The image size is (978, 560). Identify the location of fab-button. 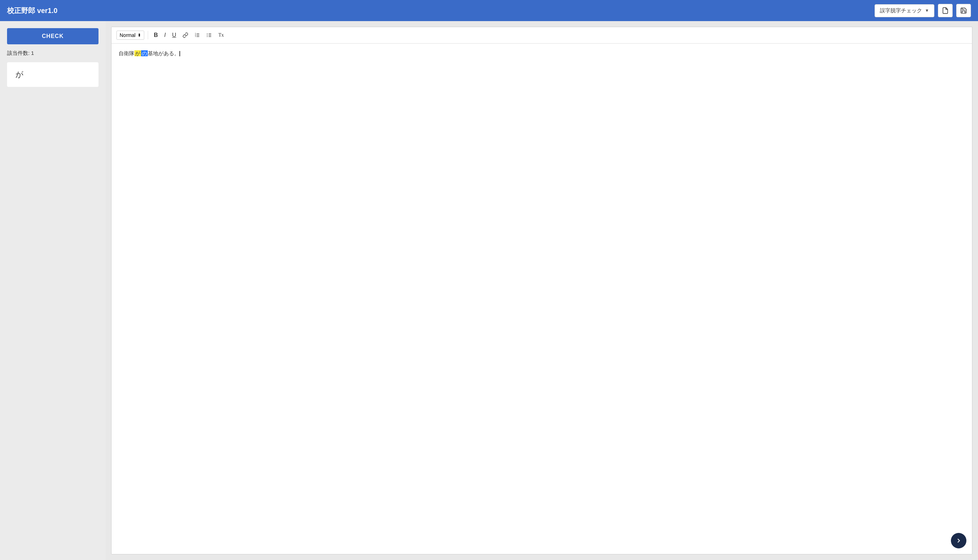
(959, 541).